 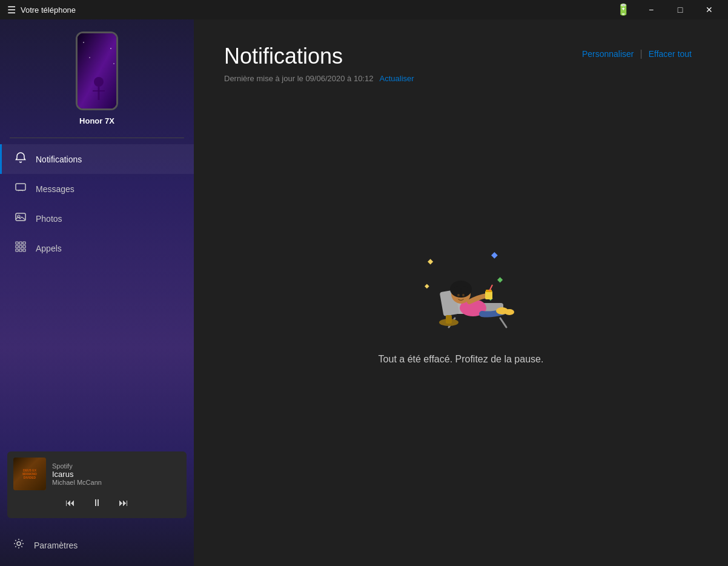 I want to click on customize-link: Personnaliser, so click(x=608, y=54).